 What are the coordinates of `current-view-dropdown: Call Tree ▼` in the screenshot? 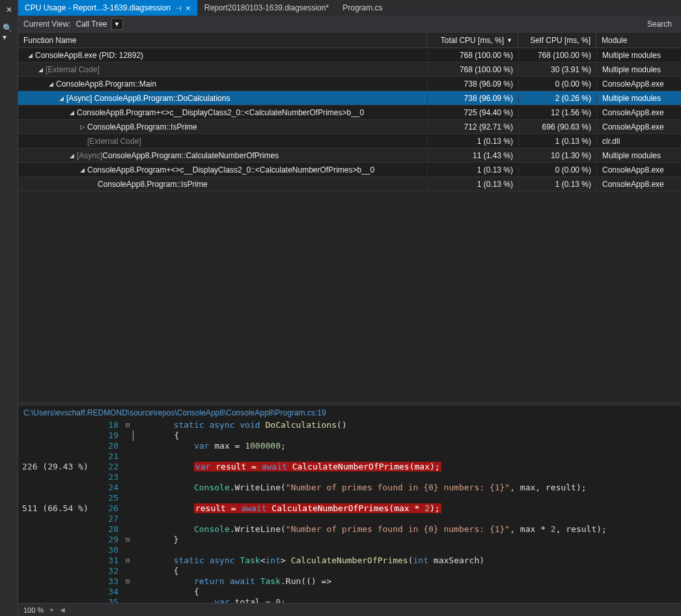 It's located at (99, 24).